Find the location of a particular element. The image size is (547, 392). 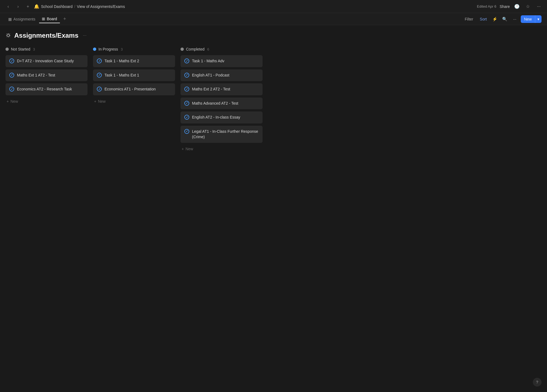

history-button: 🕐 is located at coordinates (517, 7).